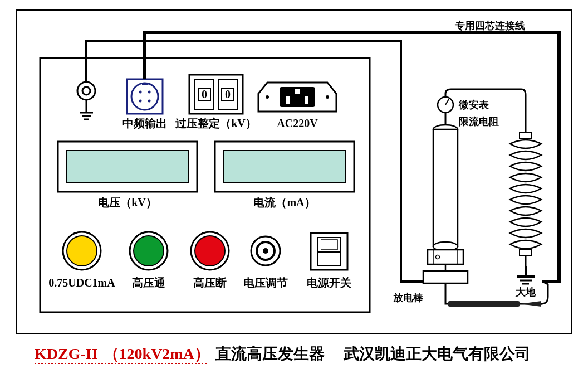 The width and height of the screenshot is (588, 378). Describe the element at coordinates (157, 353) in the screenshot. I see `caption-spec: （120kV2mA）` at that location.